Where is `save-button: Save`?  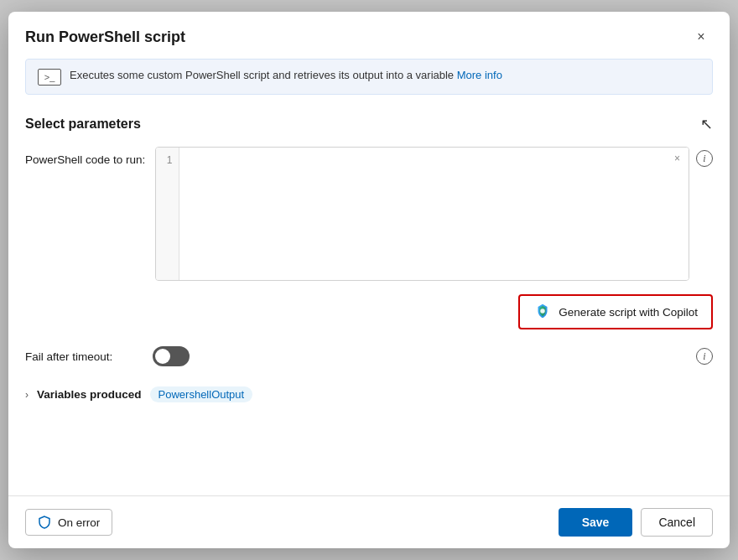 save-button: Save is located at coordinates (595, 522).